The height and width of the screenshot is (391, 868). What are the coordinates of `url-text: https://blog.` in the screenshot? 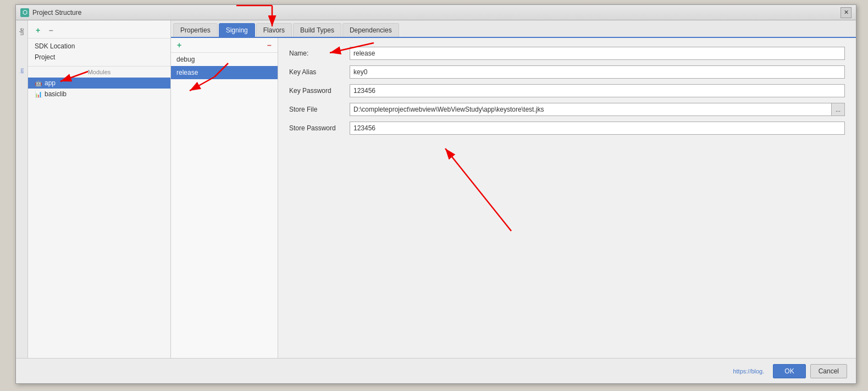 It's located at (395, 371).